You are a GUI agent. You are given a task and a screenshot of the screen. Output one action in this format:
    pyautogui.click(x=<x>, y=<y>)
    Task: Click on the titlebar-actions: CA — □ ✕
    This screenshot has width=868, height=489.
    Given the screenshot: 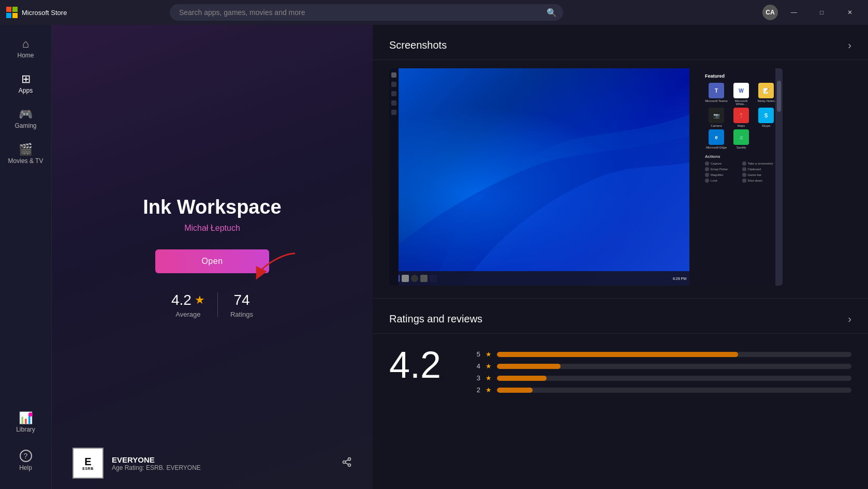 What is the action you would take?
    pyautogui.click(x=812, y=12)
    